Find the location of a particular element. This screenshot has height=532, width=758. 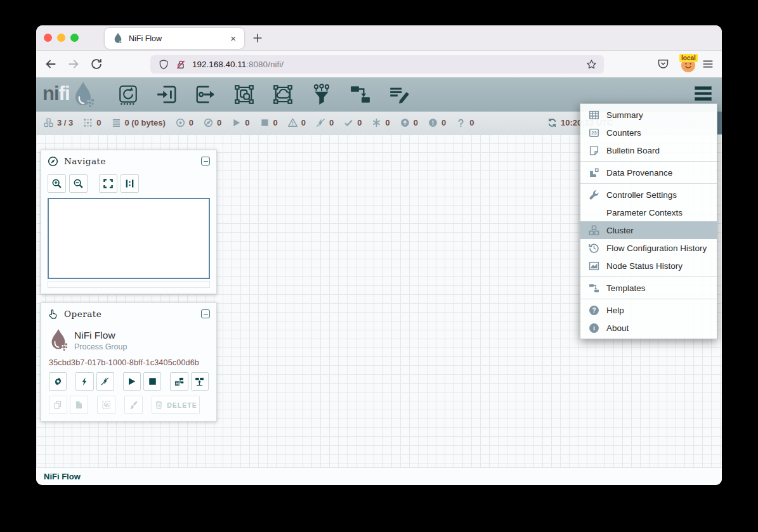

breadcrumb: NiFi Flow is located at coordinates (62, 477).